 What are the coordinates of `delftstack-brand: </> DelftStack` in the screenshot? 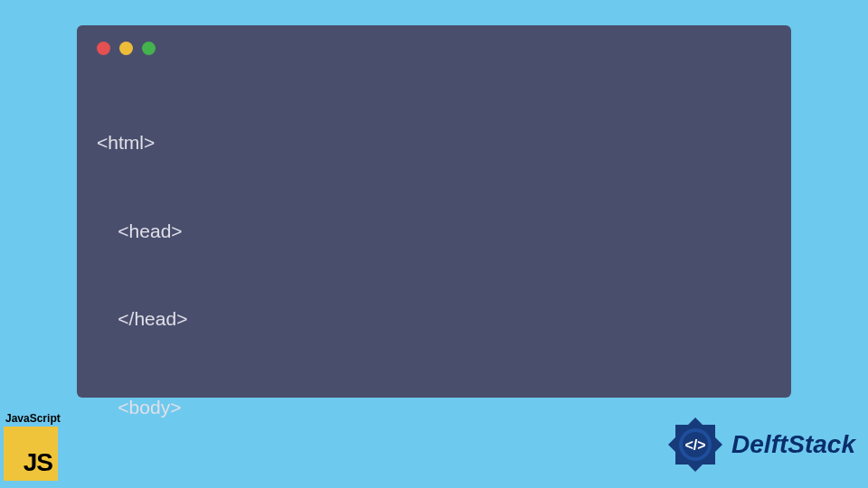 It's located at (760, 445).